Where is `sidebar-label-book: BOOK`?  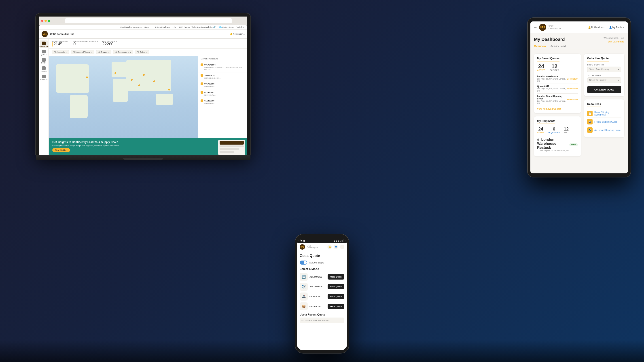 sidebar-label-book: BOOK is located at coordinates (44, 63).